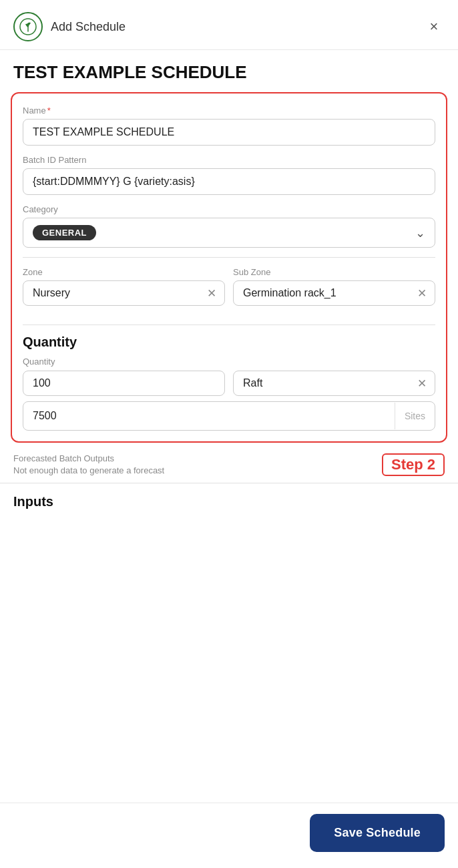  What do you see at coordinates (229, 362) in the screenshot?
I see `quantity-field-label: Quantity` at bounding box center [229, 362].